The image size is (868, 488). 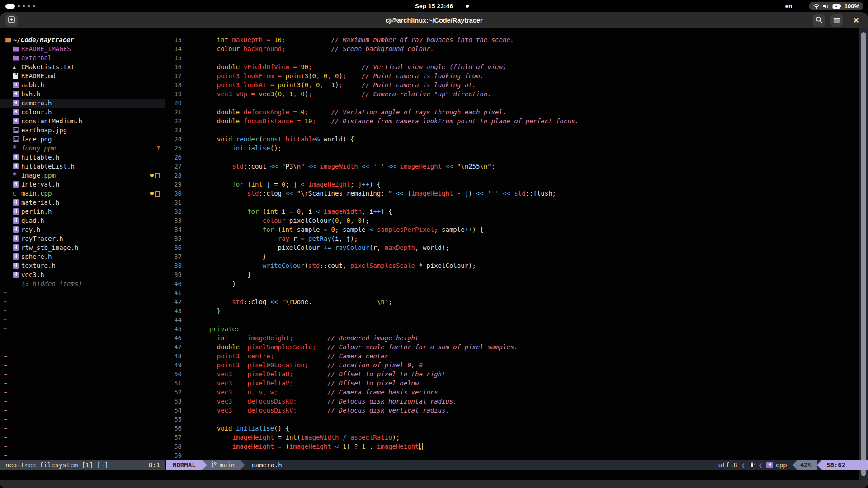 What do you see at coordinates (174, 356) in the screenshot?
I see `line-number: 48` at bounding box center [174, 356].